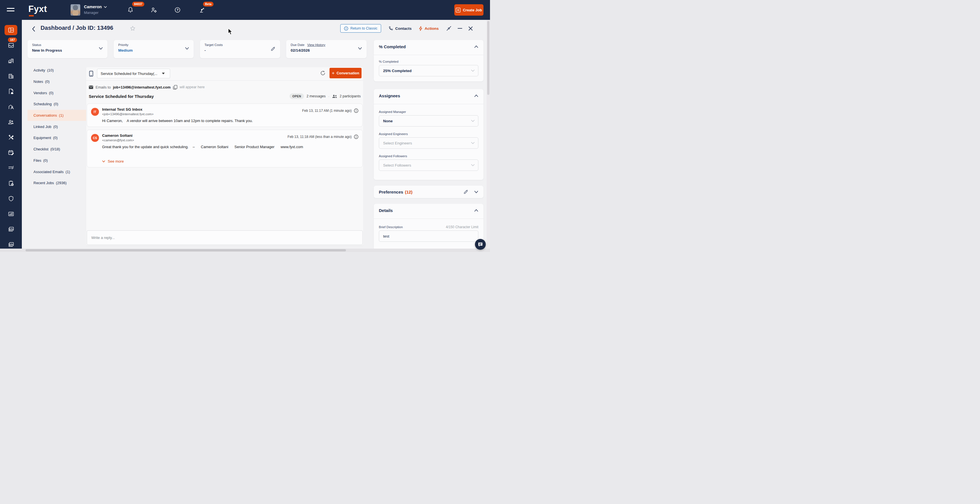 Image resolution: width=980 pixels, height=504 pixels. What do you see at coordinates (480, 244) in the screenshot?
I see `support-chat-button` at bounding box center [480, 244].